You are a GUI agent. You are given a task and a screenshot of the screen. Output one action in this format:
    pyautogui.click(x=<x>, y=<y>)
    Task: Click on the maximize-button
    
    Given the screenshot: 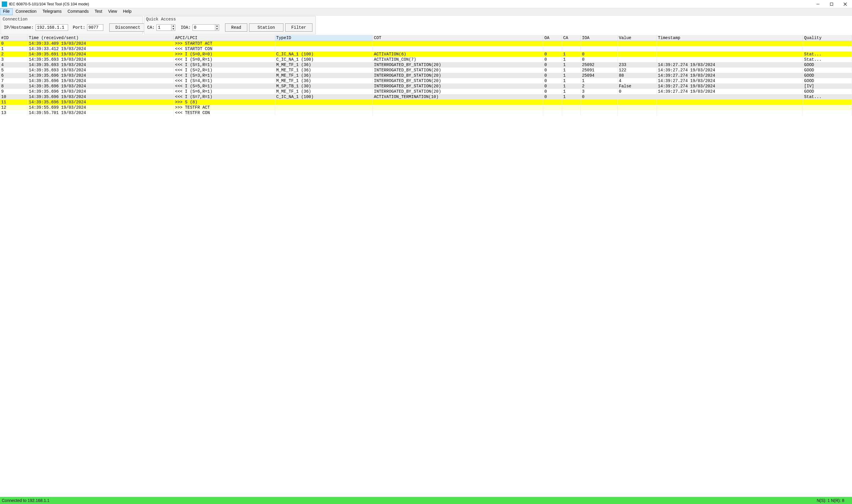 What is the action you would take?
    pyautogui.click(x=832, y=4)
    